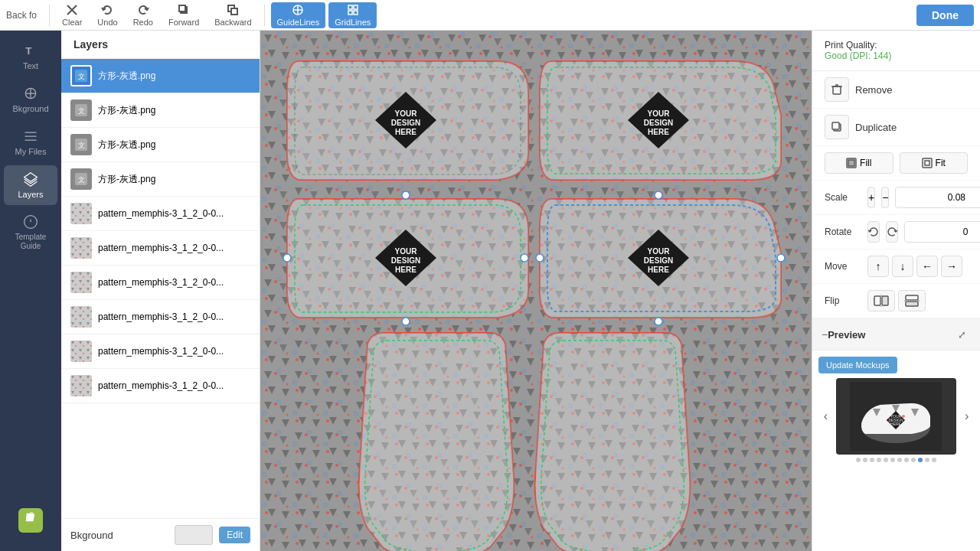  I want to click on layer-name-3: 方形-灰透.png, so click(175, 179).